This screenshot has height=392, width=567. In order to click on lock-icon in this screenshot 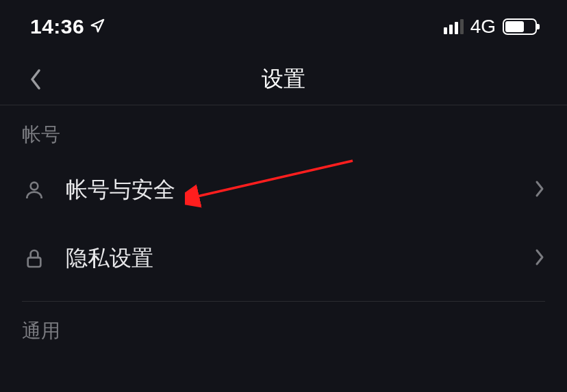, I will do `click(34, 259)`.